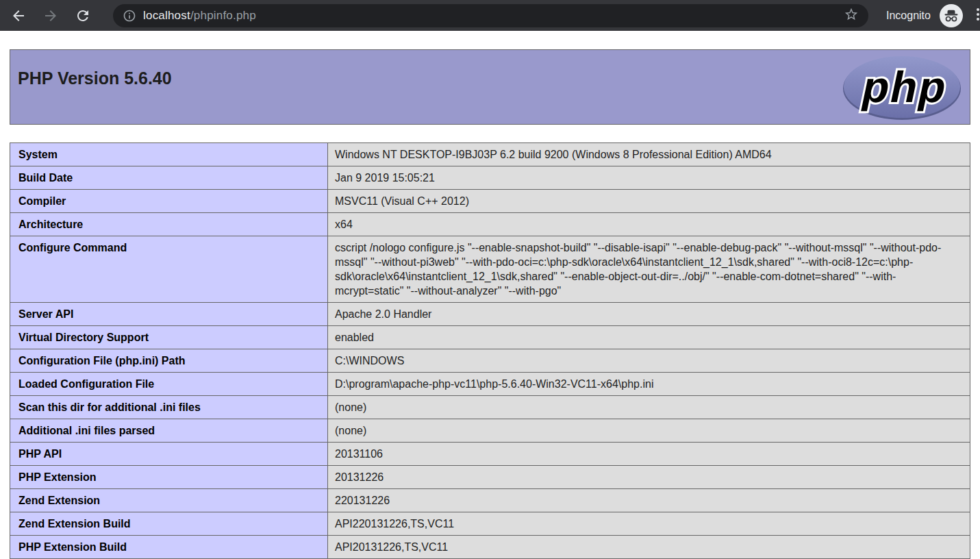 This screenshot has height=559, width=980. Describe the element at coordinates (490, 408) in the screenshot. I see `table-row: Scan this dir for additional .ini files(…` at that location.